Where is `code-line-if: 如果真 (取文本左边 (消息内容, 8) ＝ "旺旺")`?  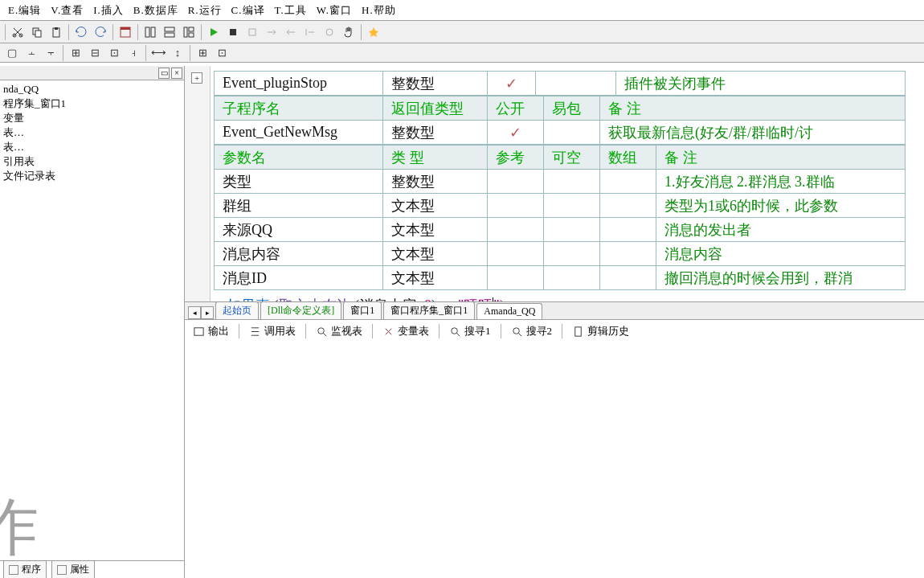
code-line-if: 如果真 (取文本左边 (消息内容, 8) ＝ "旺旺") is located at coordinates (569, 296).